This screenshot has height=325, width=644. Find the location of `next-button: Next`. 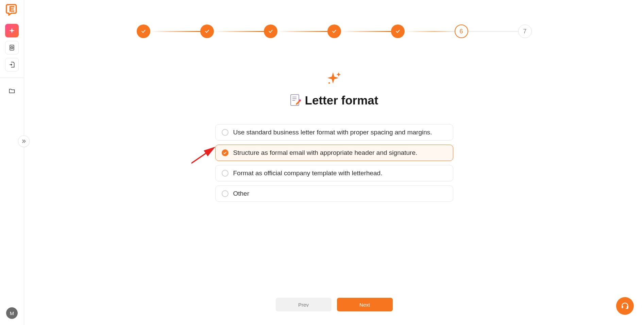

next-button: Next is located at coordinates (365, 305).